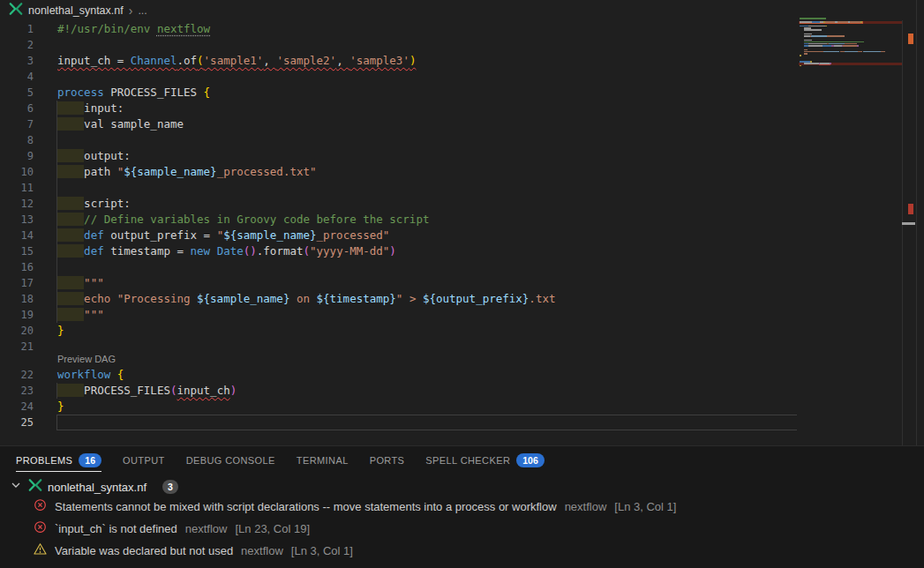 This screenshot has height=568, width=924. What do you see at coordinates (17, 45) in the screenshot?
I see `line-number: 2` at bounding box center [17, 45].